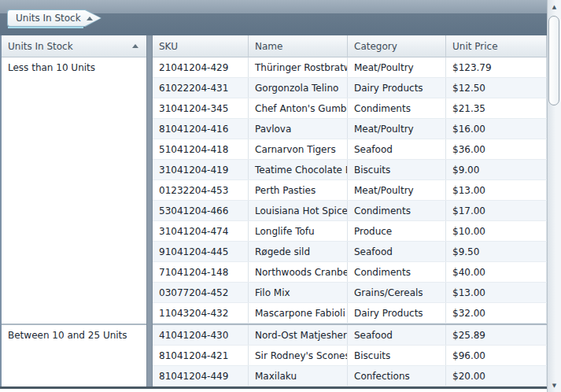  Describe the element at coordinates (298, 109) in the screenshot. I see `cell-name: Chef Anton's Gumbo` at that location.